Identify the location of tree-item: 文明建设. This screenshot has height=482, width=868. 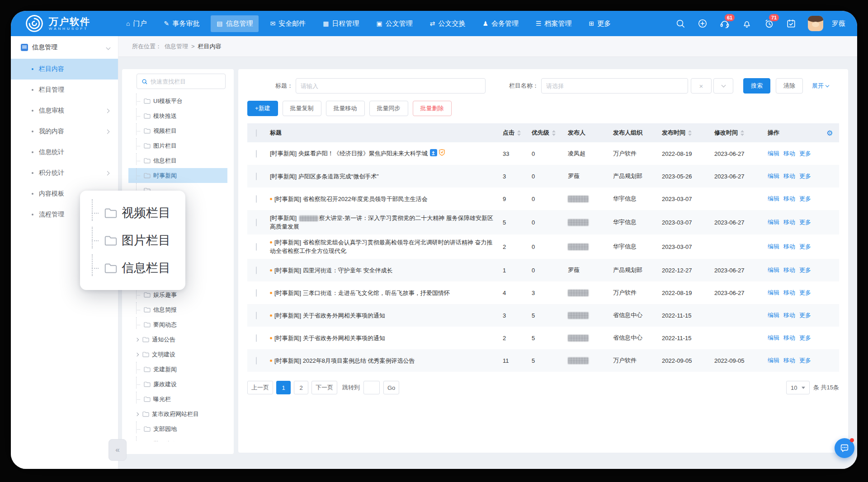
(178, 354).